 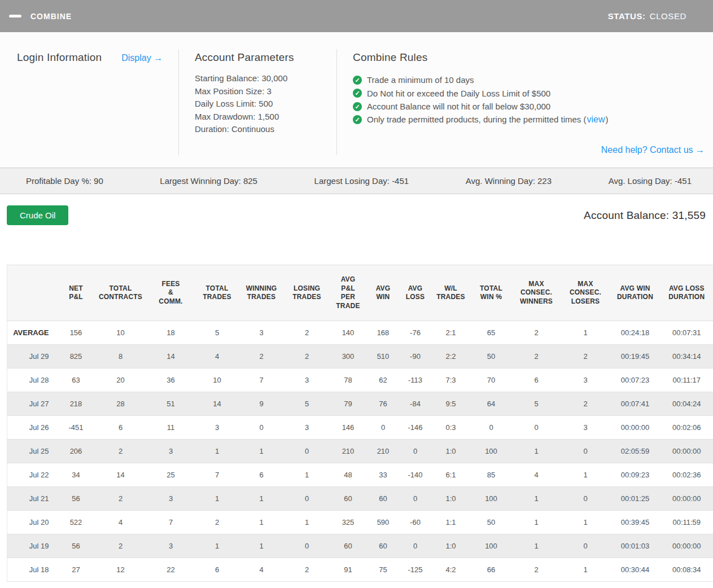 I want to click on cell: 00:02:36, so click(x=686, y=475).